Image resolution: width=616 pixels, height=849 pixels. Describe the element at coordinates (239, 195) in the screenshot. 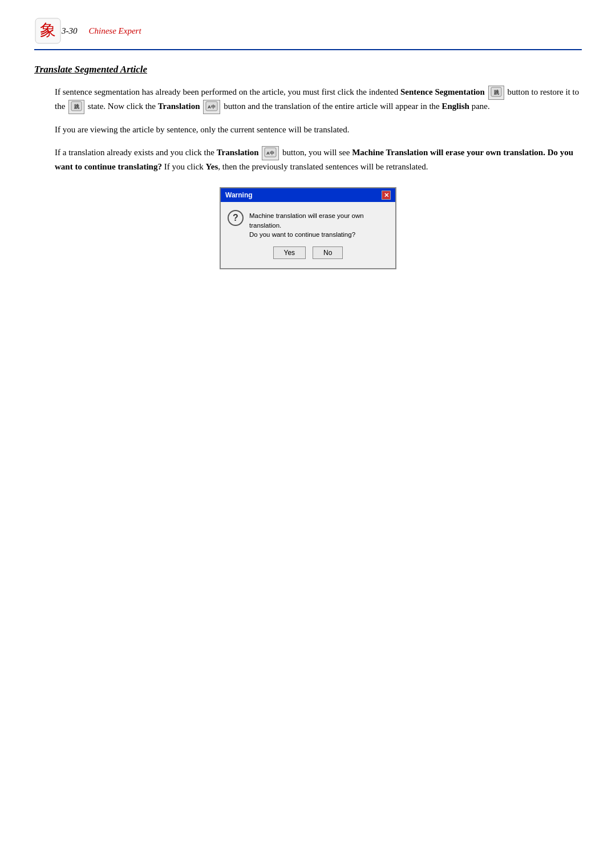

I see `dialog-title: Warning` at that location.